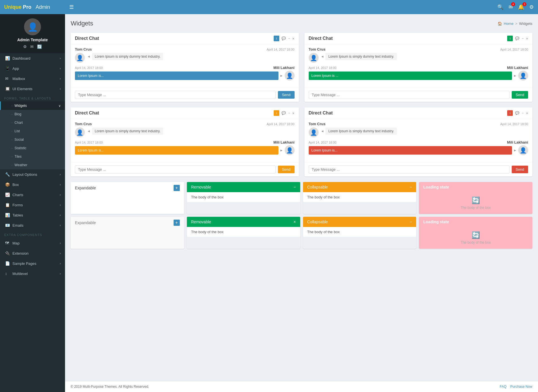 This screenshot has width=538, height=392. Describe the element at coordinates (60, 274) in the screenshot. I see `multilevel-arrow: ›` at that location.